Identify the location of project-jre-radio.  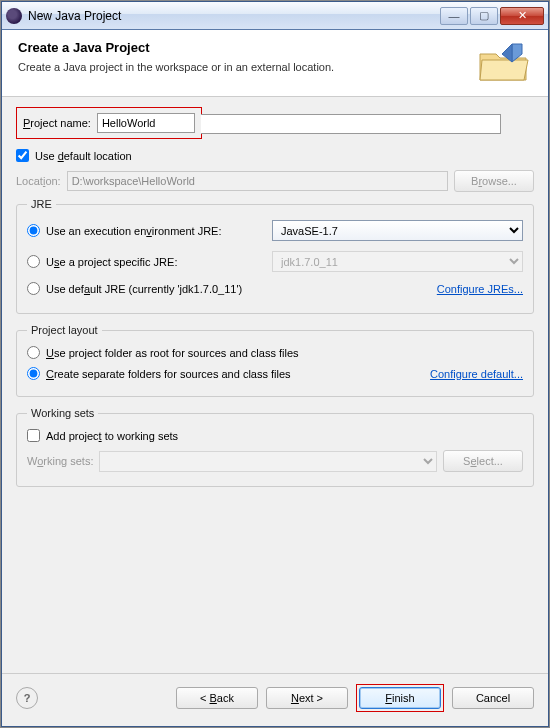
(34, 262).